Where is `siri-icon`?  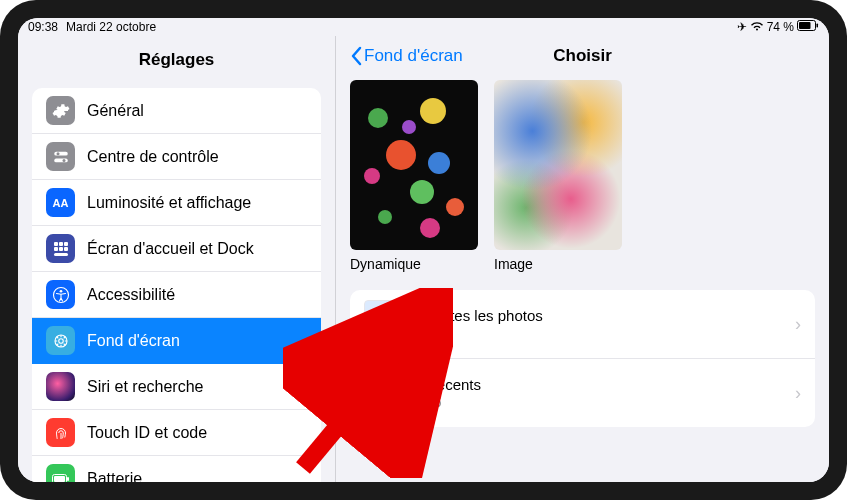
siri-icon is located at coordinates (60, 386).